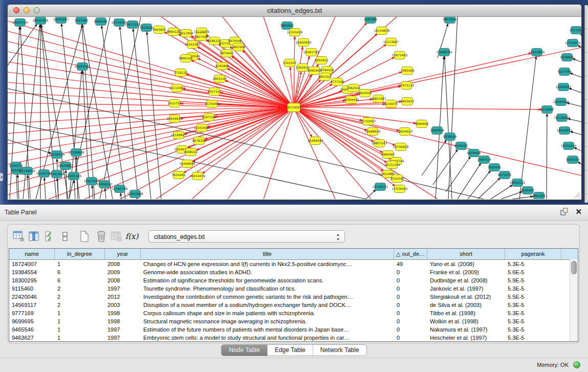 This screenshot has height=372, width=588. What do you see at coordinates (101, 21) in the screenshot?
I see `network-node: 6466161` at bounding box center [101, 21].